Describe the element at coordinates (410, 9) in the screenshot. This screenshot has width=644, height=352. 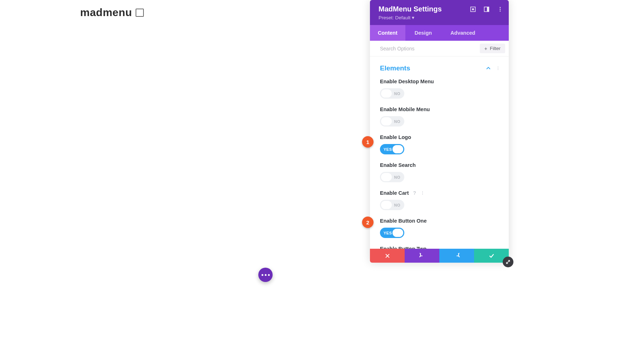
I see `panel-title: MadMenu Settings` at that location.